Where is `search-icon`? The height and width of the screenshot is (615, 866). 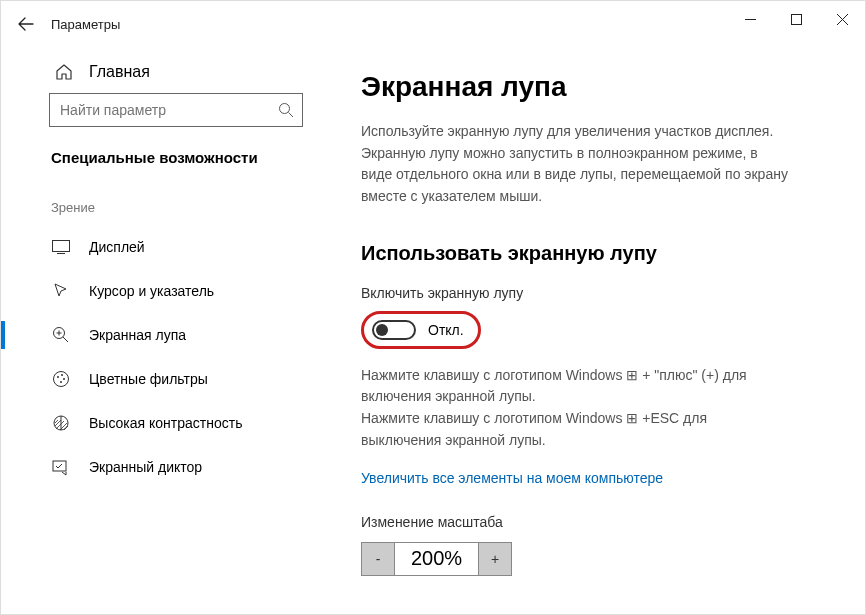
search-icon is located at coordinates (286, 110).